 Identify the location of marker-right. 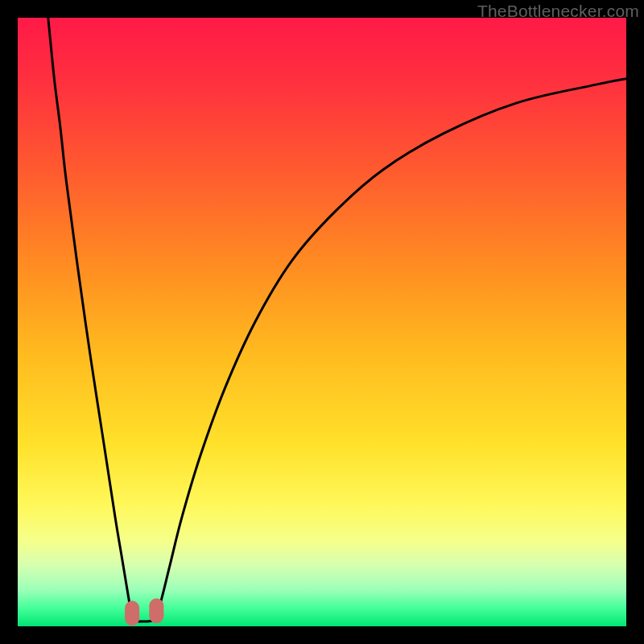
(156, 610).